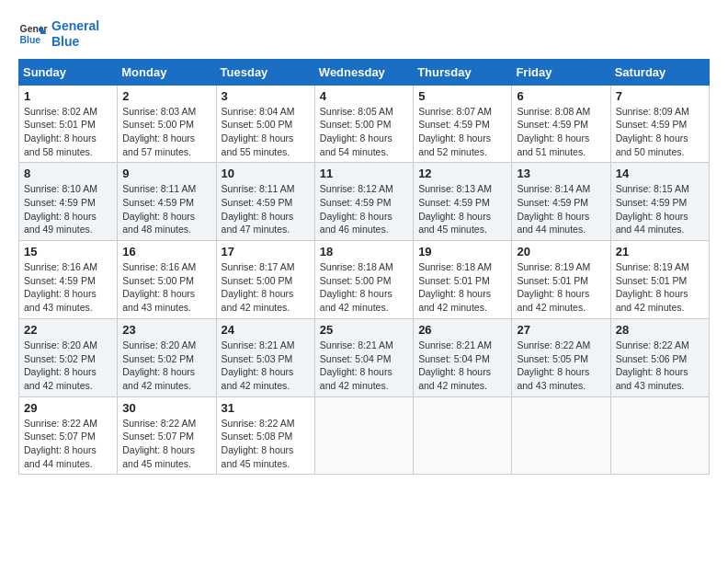 This screenshot has width=728, height=563. I want to click on calendar-cell: 24 Sunrise: 8:21 AM Sunset: 5:03 PM Dayl…, so click(265, 357).